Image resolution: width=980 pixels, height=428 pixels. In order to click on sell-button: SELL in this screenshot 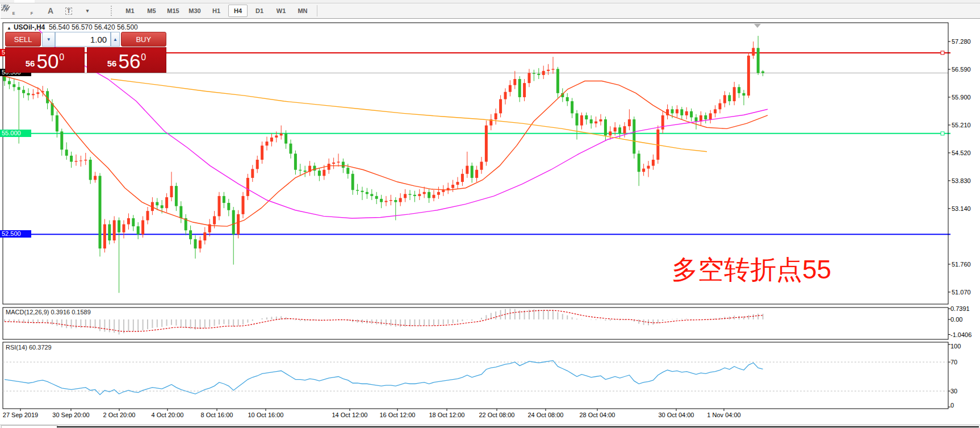, I will do `click(23, 39)`.